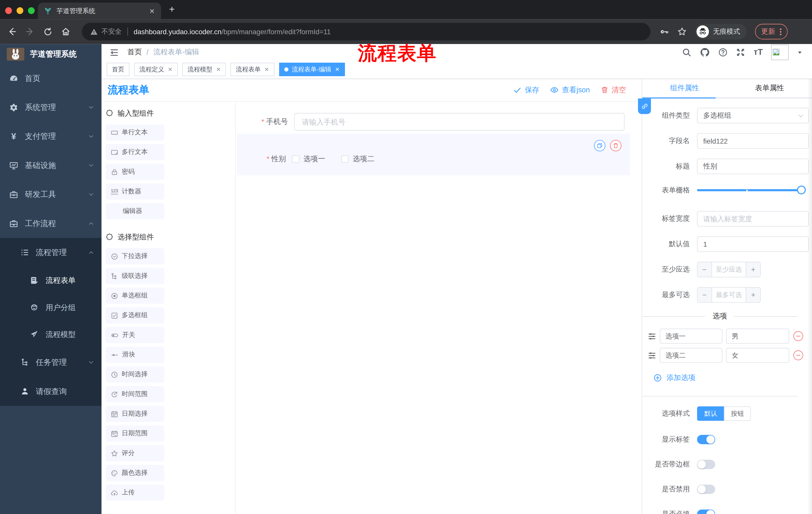 This screenshot has width=812, height=514. Describe the element at coordinates (135, 433) in the screenshot. I see `palette-item-date-range: 日期范围` at that location.